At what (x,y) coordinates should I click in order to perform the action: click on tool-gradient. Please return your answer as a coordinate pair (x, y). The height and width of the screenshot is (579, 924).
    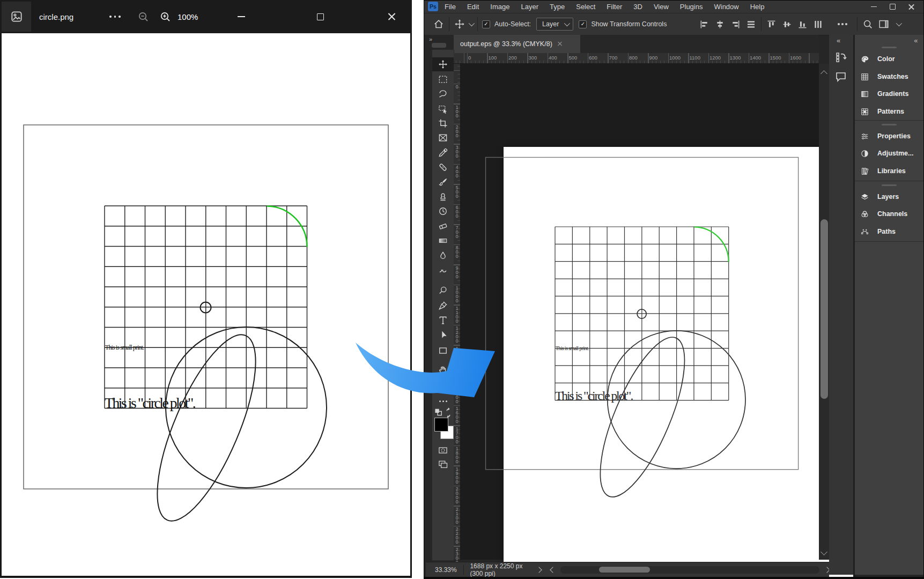
    Looking at the image, I should click on (443, 241).